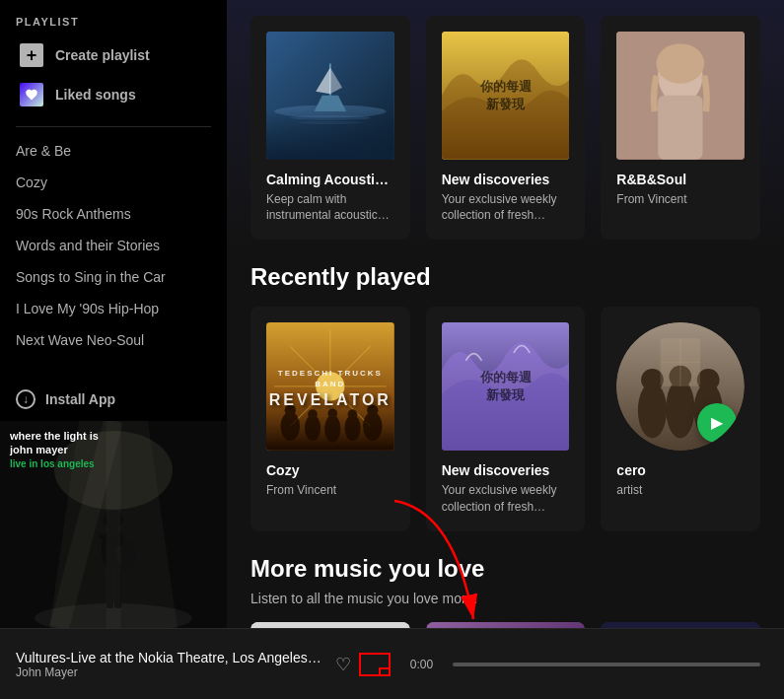  What do you see at coordinates (113, 95) in the screenshot?
I see `liked-songs-button: Liked songs` at bounding box center [113, 95].